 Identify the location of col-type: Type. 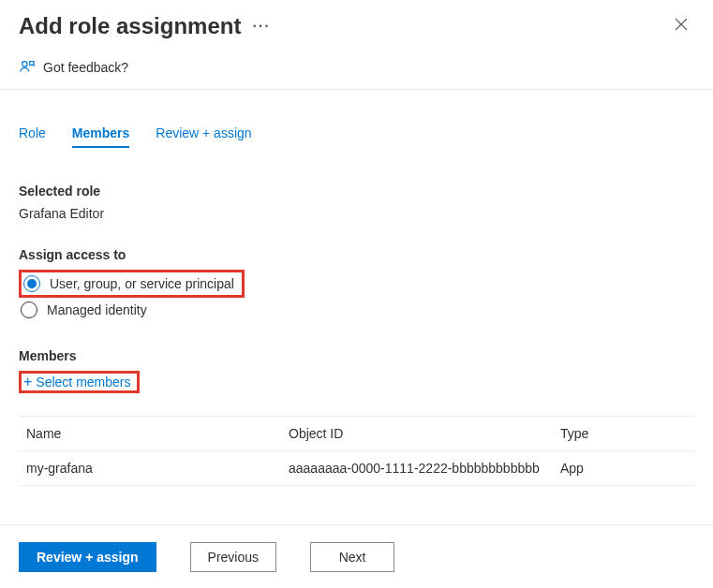
(624, 434).